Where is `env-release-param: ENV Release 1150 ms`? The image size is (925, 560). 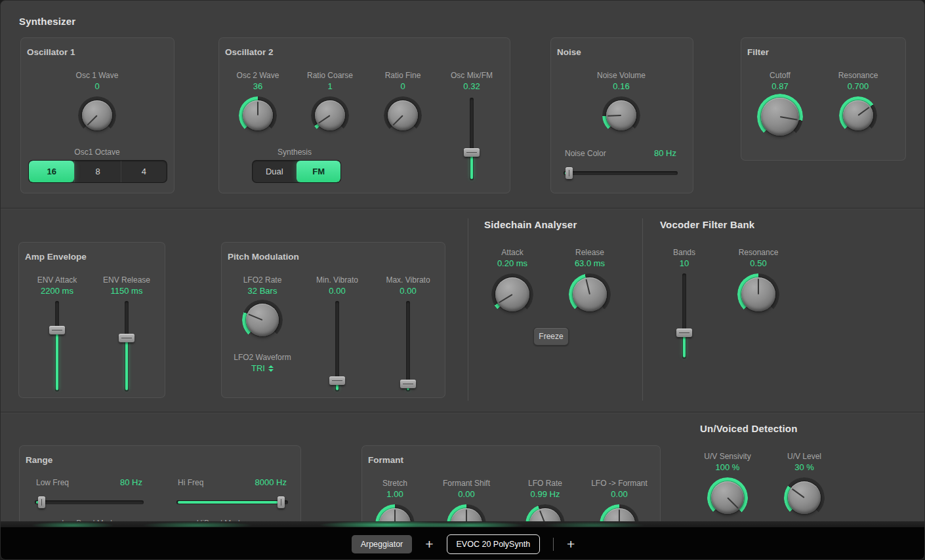
env-release-param: ENV Release 1150 ms is located at coordinates (127, 333).